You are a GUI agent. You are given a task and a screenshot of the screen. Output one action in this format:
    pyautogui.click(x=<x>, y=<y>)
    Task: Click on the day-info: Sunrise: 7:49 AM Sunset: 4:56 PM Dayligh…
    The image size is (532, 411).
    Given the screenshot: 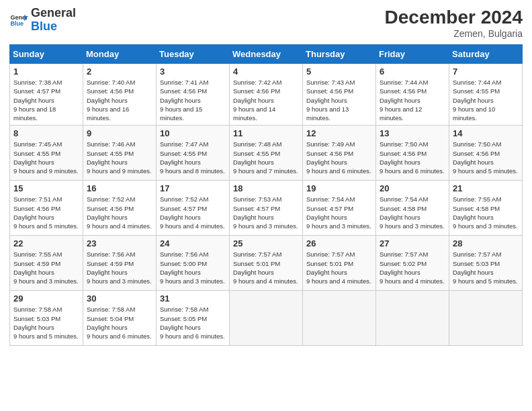 What is the action you would take?
    pyautogui.click(x=339, y=157)
    